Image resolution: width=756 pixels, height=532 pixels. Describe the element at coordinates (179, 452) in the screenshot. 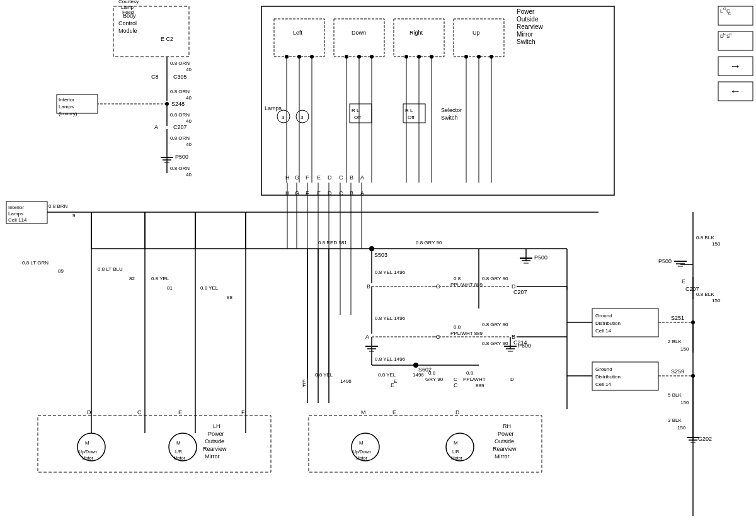

I see `svg-text: L/R` at that location.